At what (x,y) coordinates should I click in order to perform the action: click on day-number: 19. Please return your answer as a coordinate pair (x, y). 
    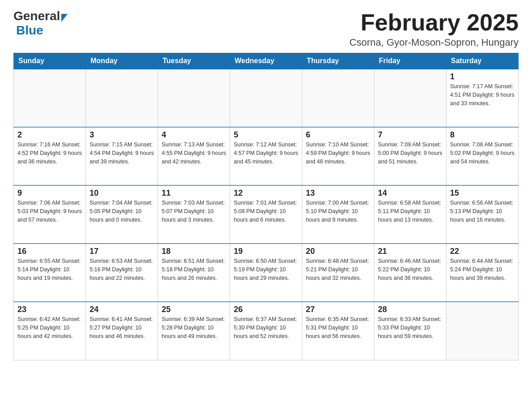
    Looking at the image, I should click on (266, 252).